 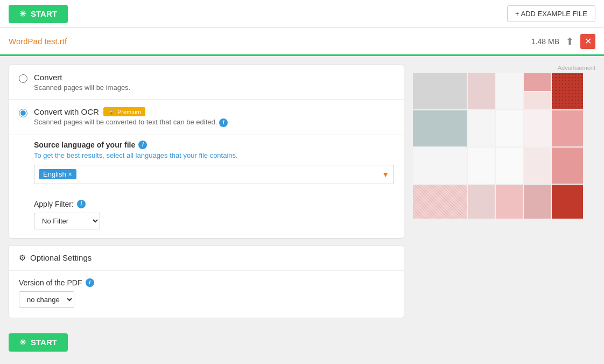 I want to click on gear-icon-top: ✳, so click(x=23, y=14).